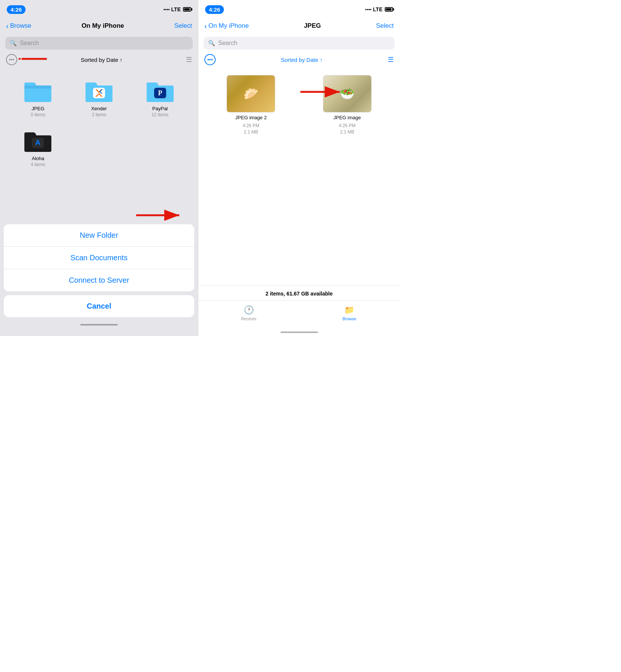 Image resolution: width=621 pixels, height=672 pixels. I want to click on new-folder-label: New Folder, so click(99, 236).